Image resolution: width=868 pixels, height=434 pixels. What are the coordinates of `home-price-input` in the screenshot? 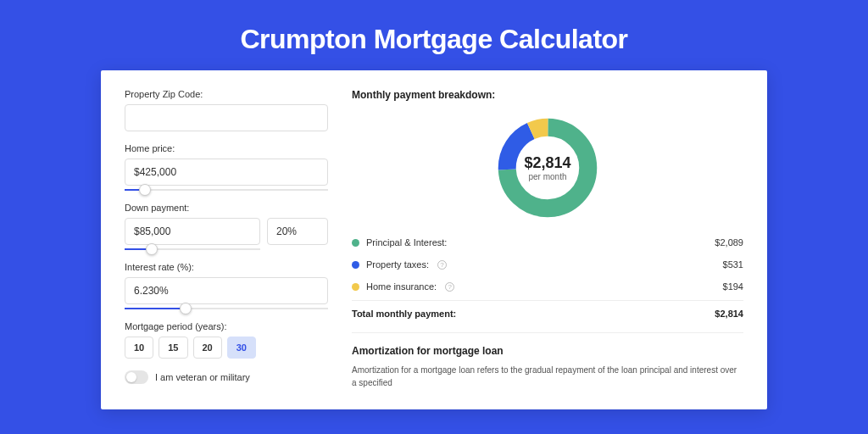 It's located at (226, 172).